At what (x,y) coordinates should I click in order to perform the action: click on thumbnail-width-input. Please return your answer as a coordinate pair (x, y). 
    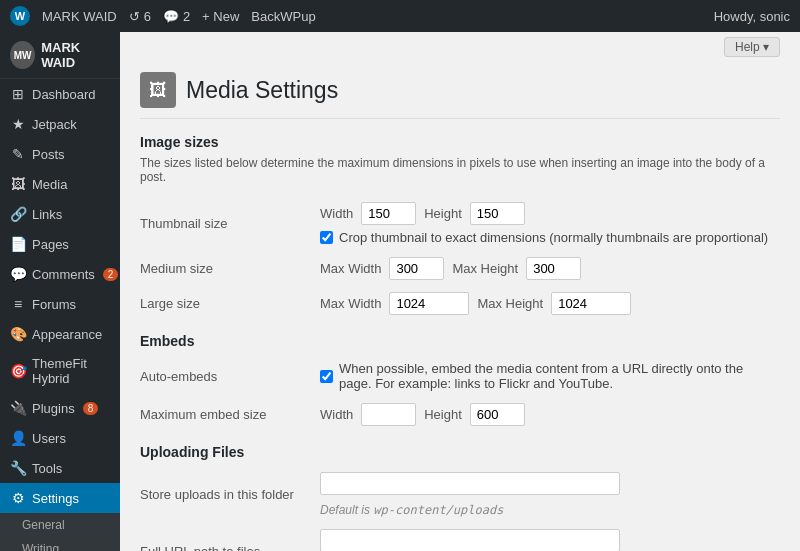
    Looking at the image, I should click on (388, 214).